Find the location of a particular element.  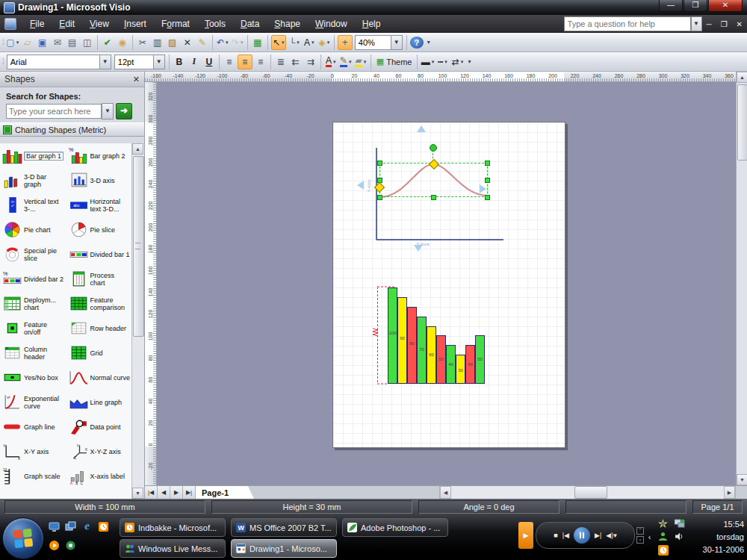

shape-divided-bar-2: %Divided bar 2 is located at coordinates (33, 279).